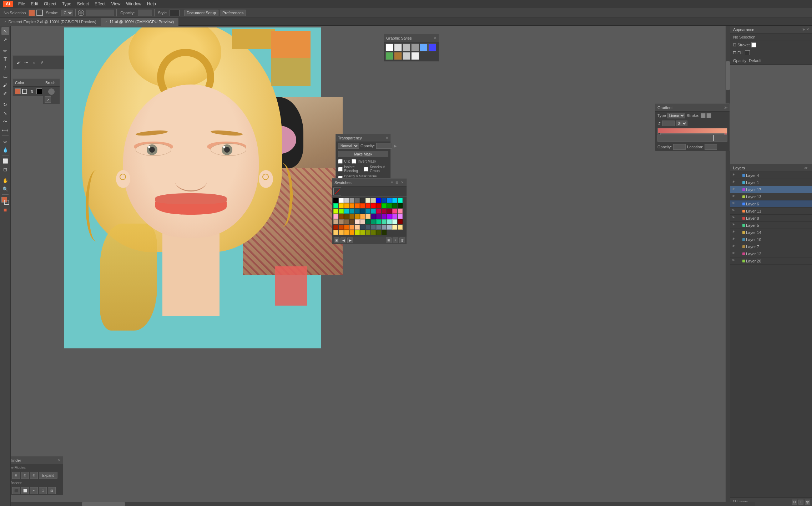  Describe the element at coordinates (83, 4) in the screenshot. I see `menu-select: Select` at that location.